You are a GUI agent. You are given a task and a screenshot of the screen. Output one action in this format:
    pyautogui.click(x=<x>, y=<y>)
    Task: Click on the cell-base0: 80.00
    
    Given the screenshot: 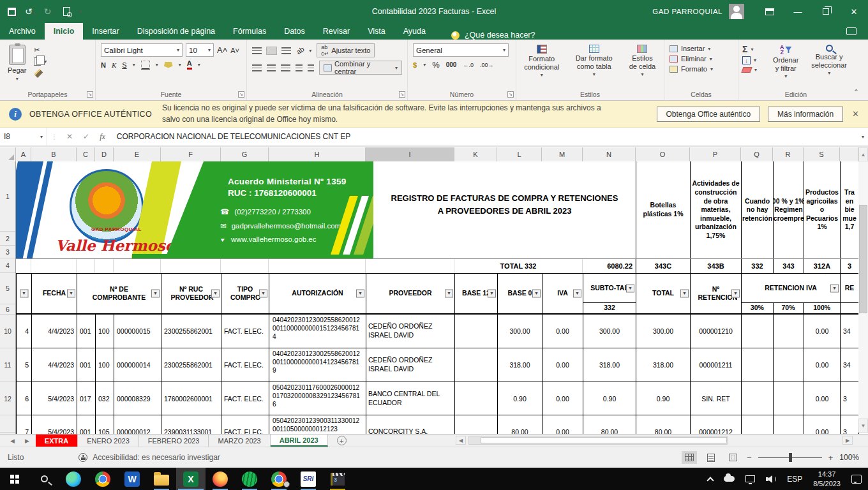 What is the action you would take?
    pyautogui.click(x=520, y=425)
    